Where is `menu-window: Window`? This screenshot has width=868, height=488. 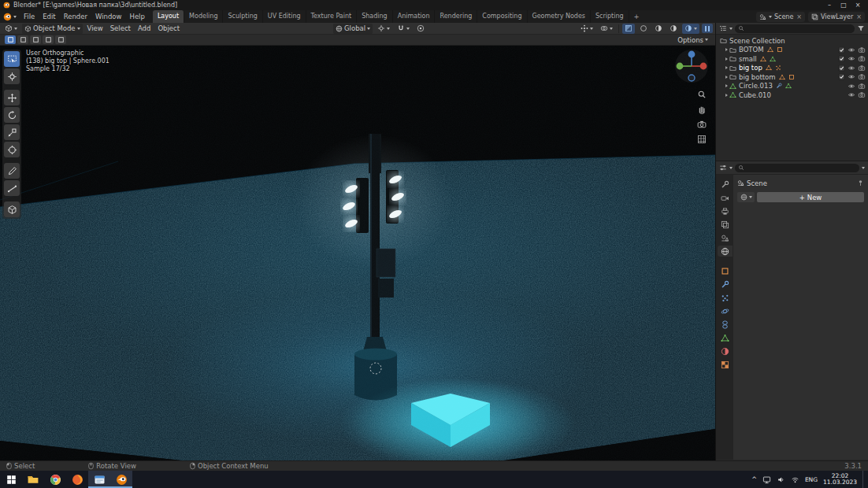
menu-window: Window is located at coordinates (109, 17).